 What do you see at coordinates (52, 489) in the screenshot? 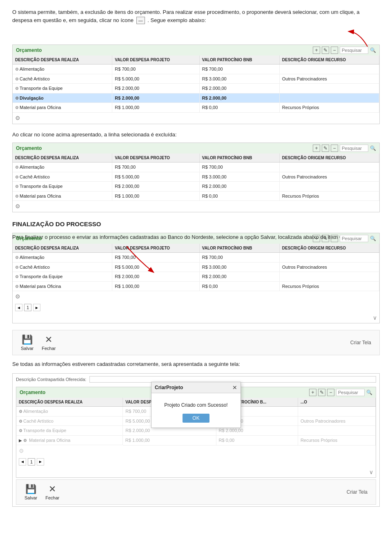
I see `close-icon-final: ✕` at bounding box center [52, 489].